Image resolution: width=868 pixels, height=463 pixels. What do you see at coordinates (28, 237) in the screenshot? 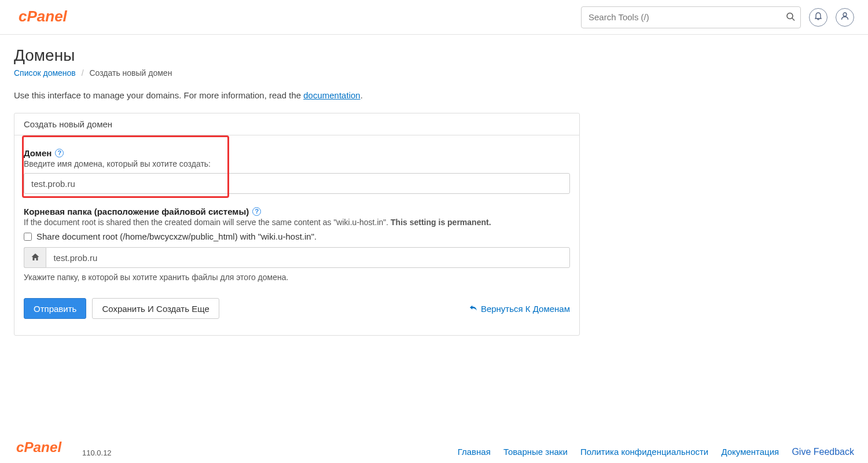
I see `share-docroot-checkbox` at bounding box center [28, 237].